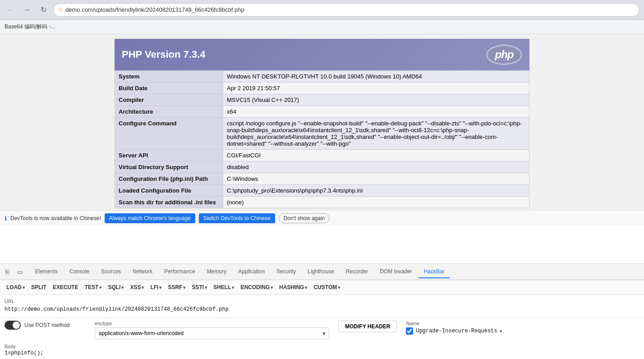 Image resolution: width=644 pixels, height=359 pixels. What do you see at coordinates (169, 203) in the screenshot?
I see `php-info-label: Scan this dir for additional .ini files` at bounding box center [169, 203].